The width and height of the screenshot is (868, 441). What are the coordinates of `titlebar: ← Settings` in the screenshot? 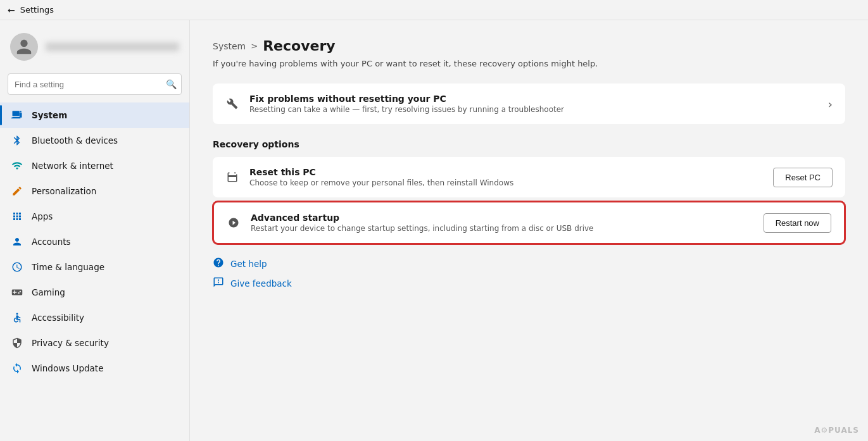 It's located at (434, 10).